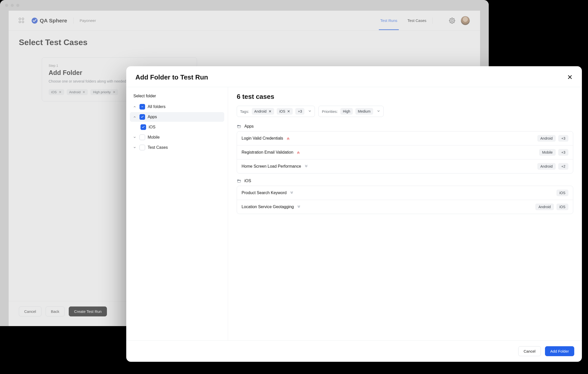 This screenshot has width=588, height=374. I want to click on tags-filter: Tags: Android✕ iOS✕ +3, so click(276, 111).